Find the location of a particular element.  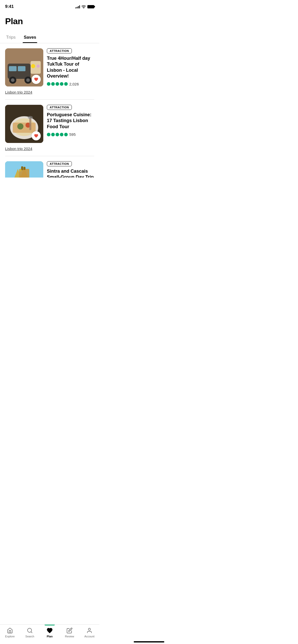

status-bar: 9:41 is located at coordinates (50, 6).